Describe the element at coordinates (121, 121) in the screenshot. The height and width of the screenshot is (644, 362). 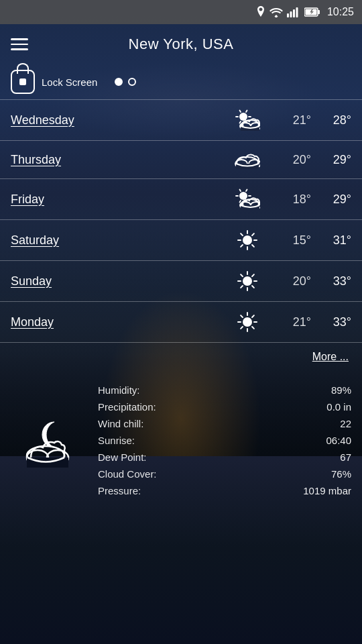
I see `forecast-day-0: Wednesday` at that location.